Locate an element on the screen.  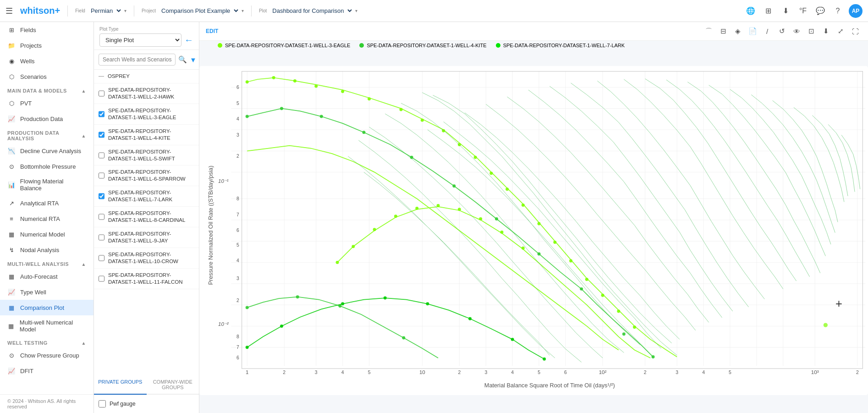
list-item: — OSPREY is located at coordinates (147, 77).